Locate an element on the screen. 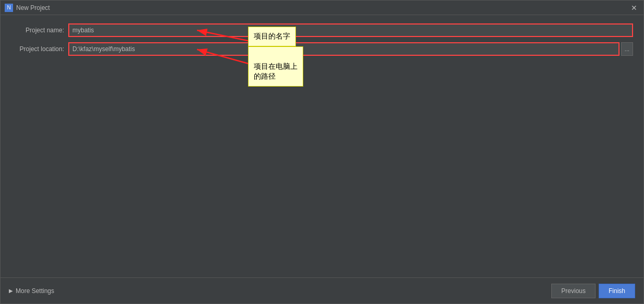 The width and height of the screenshot is (644, 304). project-name-row: Project name: is located at coordinates (322, 30).